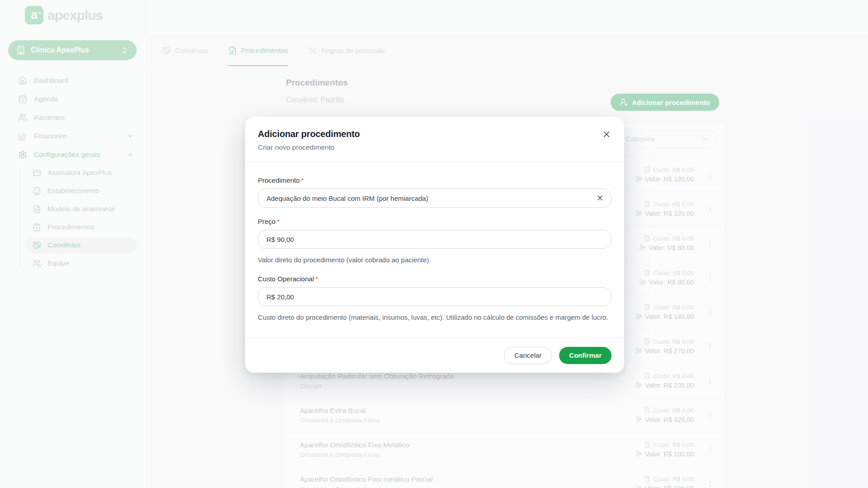  What do you see at coordinates (435, 279) in the screenshot?
I see `cost-field-label: Custo Operacional*` at bounding box center [435, 279].